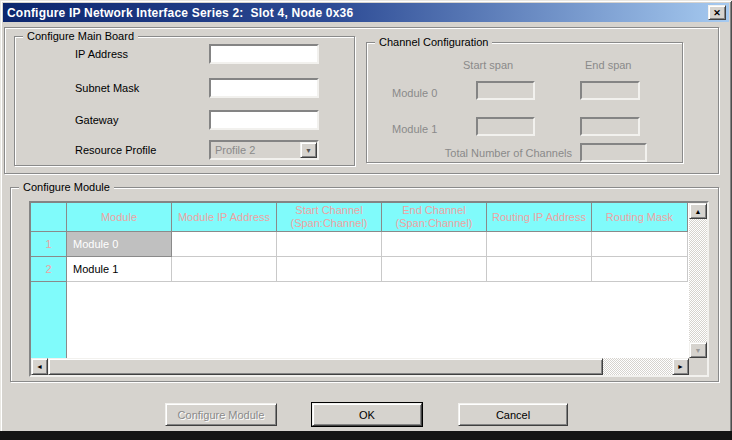 The image size is (732, 440). What do you see at coordinates (640, 218) in the screenshot?
I see `column-header-routing-mask: Routing Mask` at bounding box center [640, 218].